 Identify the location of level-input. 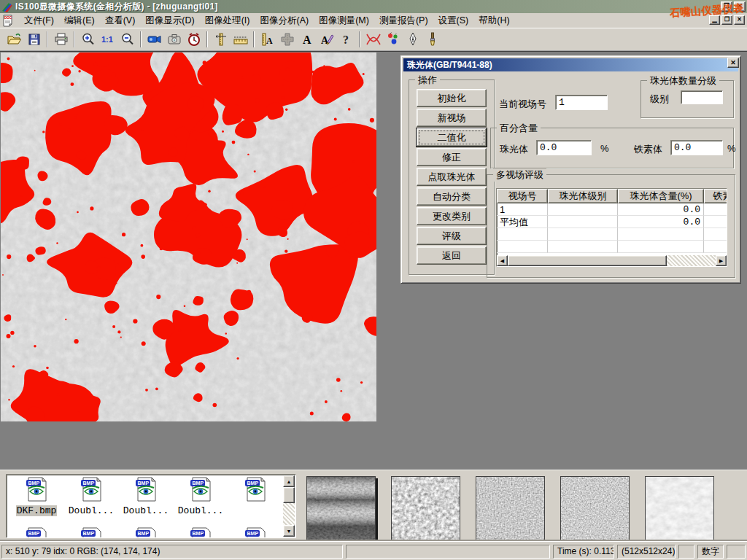
(702, 98).